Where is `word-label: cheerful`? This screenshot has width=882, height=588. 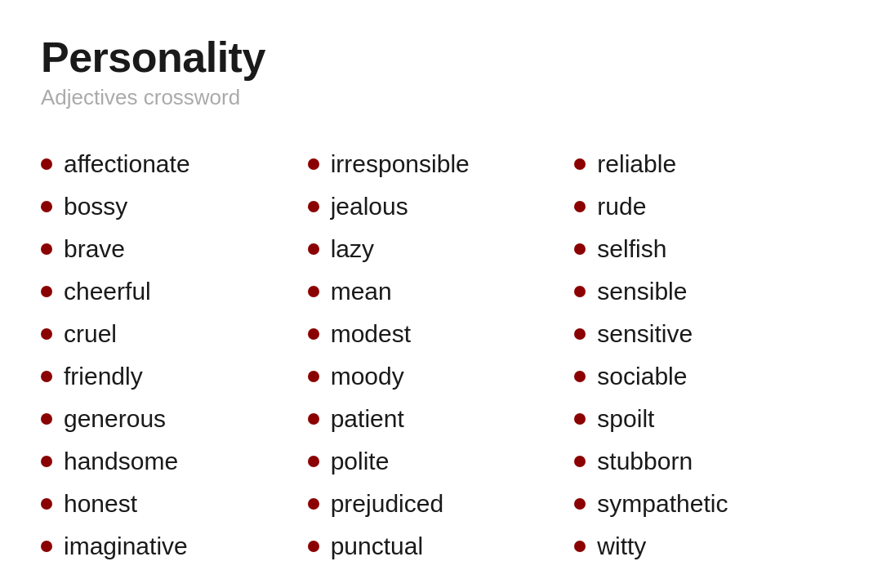 word-label: cheerful is located at coordinates (108, 292).